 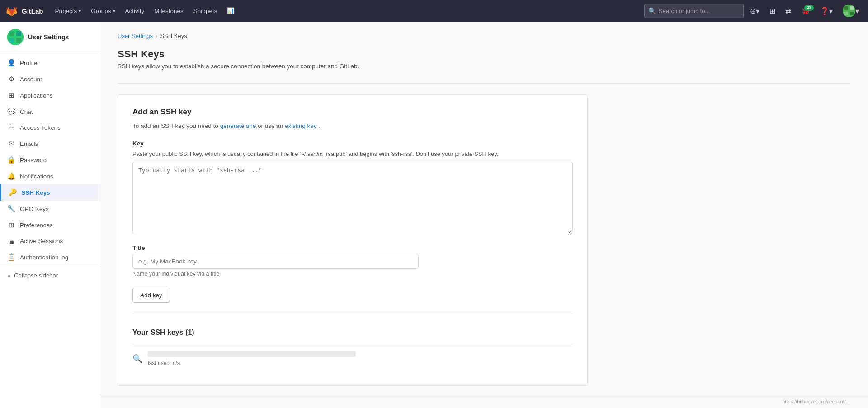 What do you see at coordinates (174, 36) in the screenshot?
I see `breadcrumb-current: SSH Keys` at bounding box center [174, 36].